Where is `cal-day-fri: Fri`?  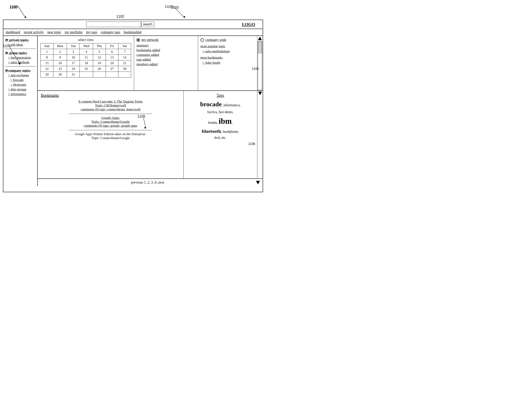 cal-day-fri: Fri is located at coordinates (112, 46).